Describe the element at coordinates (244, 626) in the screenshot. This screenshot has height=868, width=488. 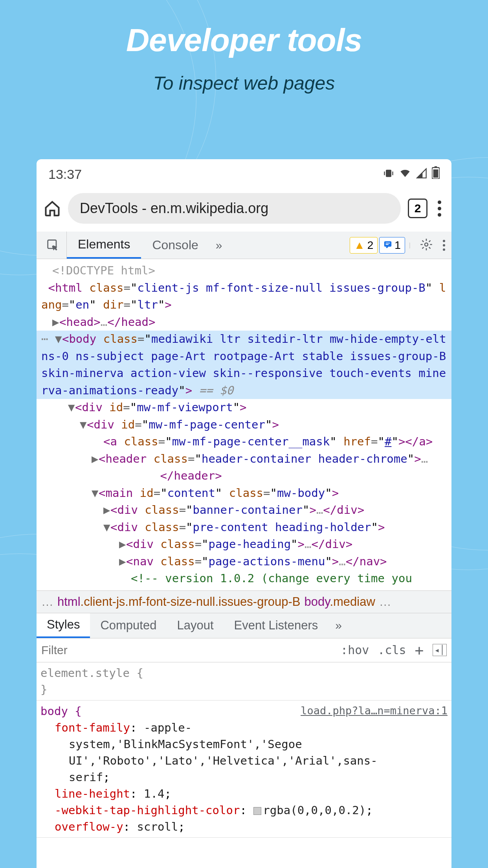
I see `styles-tabbar: Styles Computed Layout Event Listeners »` at that location.